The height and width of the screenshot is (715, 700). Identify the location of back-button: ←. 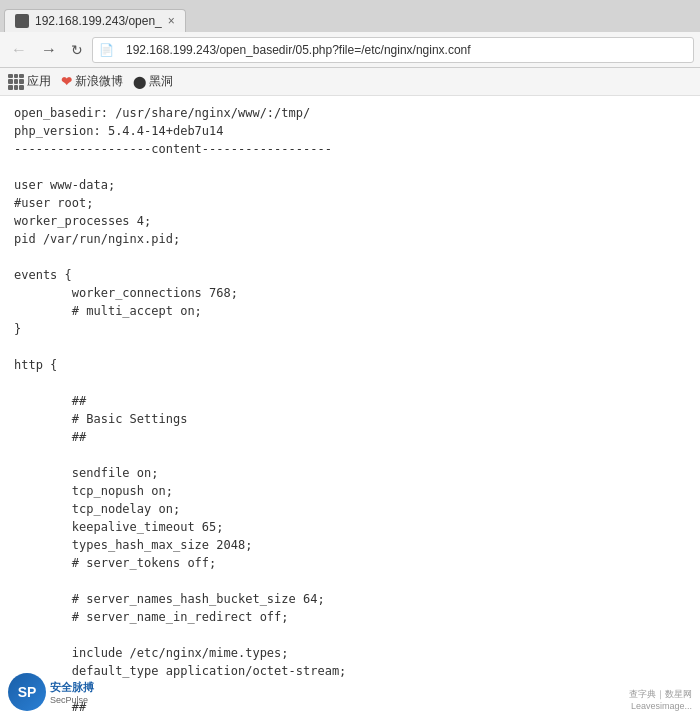
(19, 50).